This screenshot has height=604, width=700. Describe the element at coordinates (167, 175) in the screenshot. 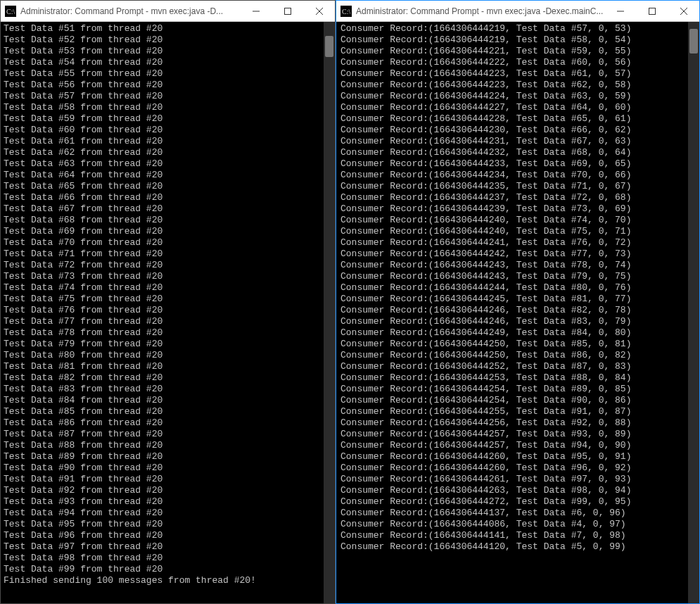

I see `console-line: Test Data #64 from thread #20` at that location.